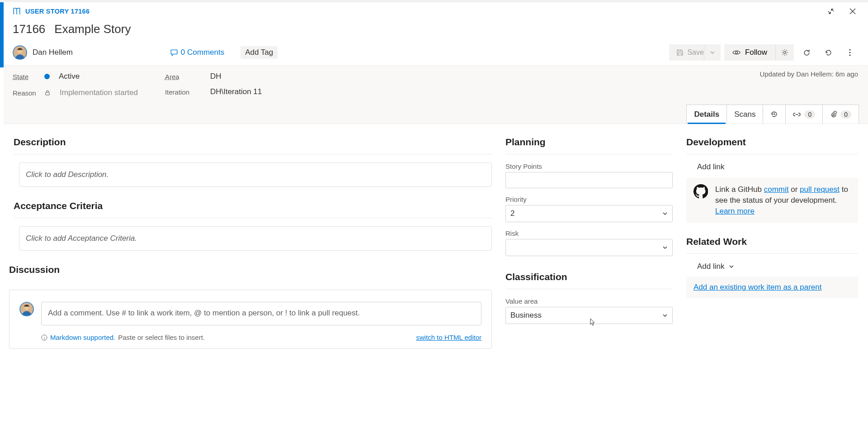 This screenshot has height=429, width=868. I want to click on story-points-input, so click(589, 180).